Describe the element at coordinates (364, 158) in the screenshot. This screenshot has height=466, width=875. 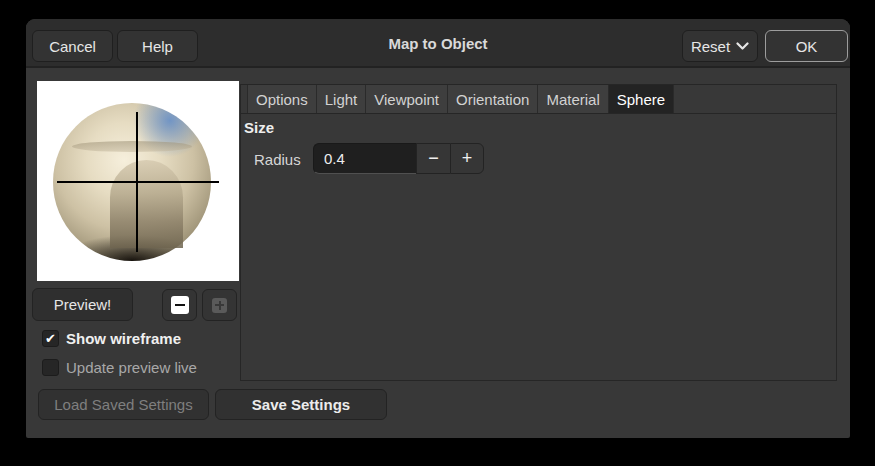
I see `radius-input` at that location.